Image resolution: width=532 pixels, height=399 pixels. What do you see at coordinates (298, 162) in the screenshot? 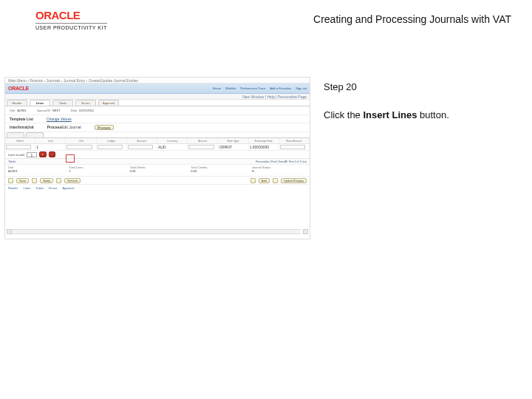
I see `totals-range: First 1 of 1 Last` at bounding box center [298, 162].